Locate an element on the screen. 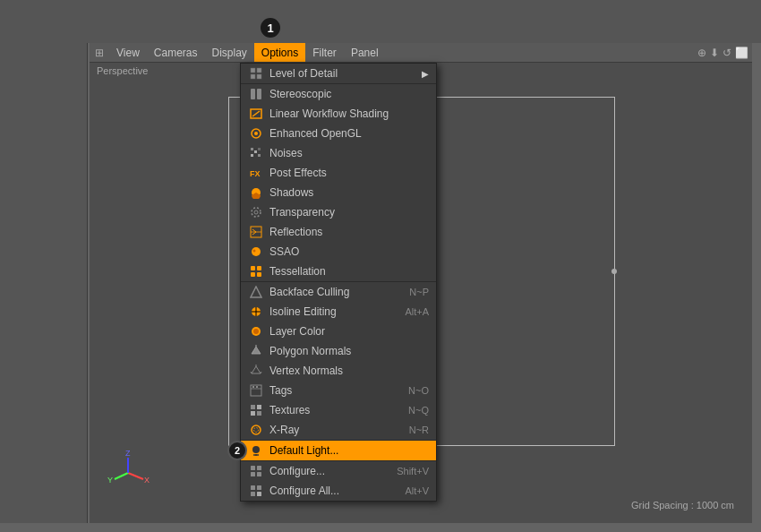 The width and height of the screenshot is (761, 532). menu-item-configure: Configure... Shift+V is located at coordinates (338, 471).